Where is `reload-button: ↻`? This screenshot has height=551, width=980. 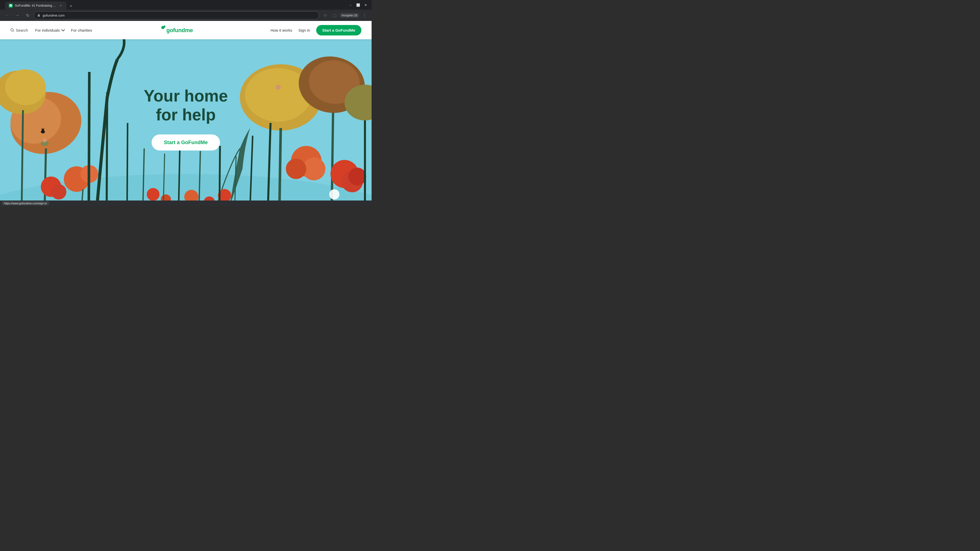
reload-button: ↻ is located at coordinates (27, 15).